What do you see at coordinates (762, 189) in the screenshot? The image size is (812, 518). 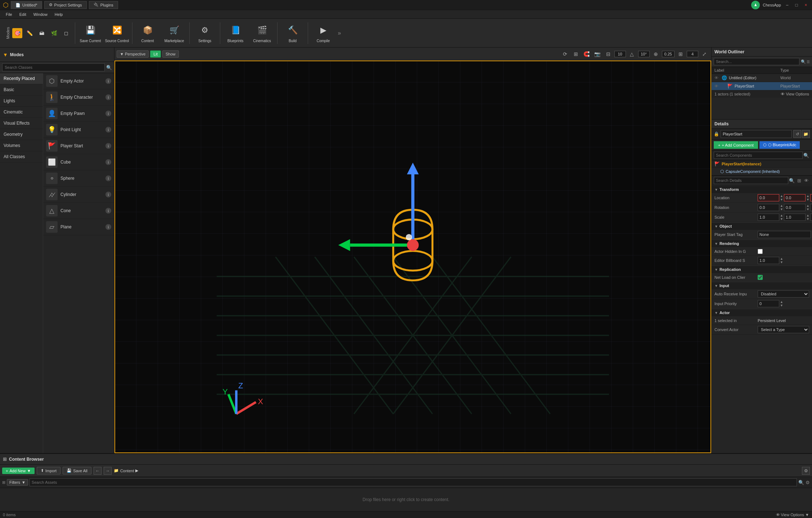 I see `section-transform: ▼ Transform` at bounding box center [762, 189].